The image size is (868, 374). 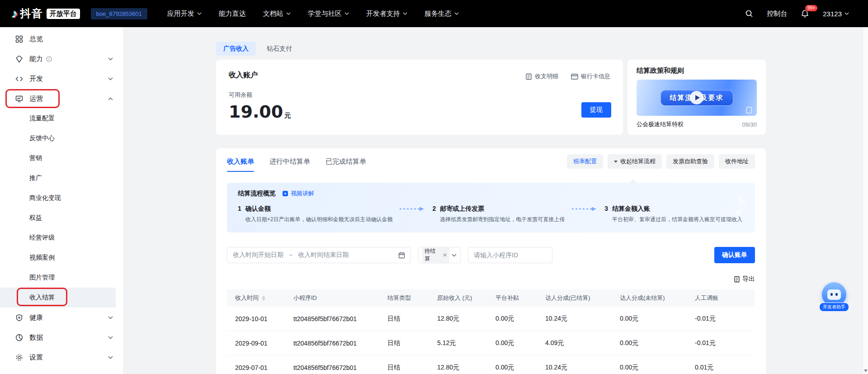 What do you see at coordinates (319, 255) in the screenshot?
I see `income-date-range-picker: 收入时间开始日期 ~ 收入时间结束日期` at bounding box center [319, 255].